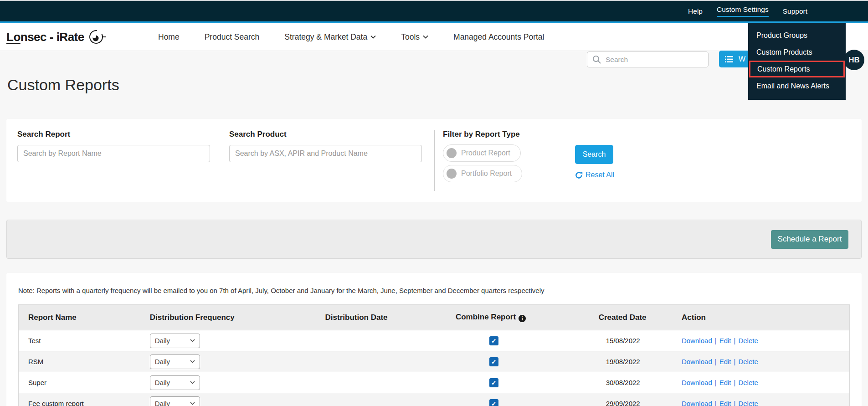 Image resolution: width=868 pixels, height=406 pixels. I want to click on custom-settings-link: Custom Settings, so click(743, 11).